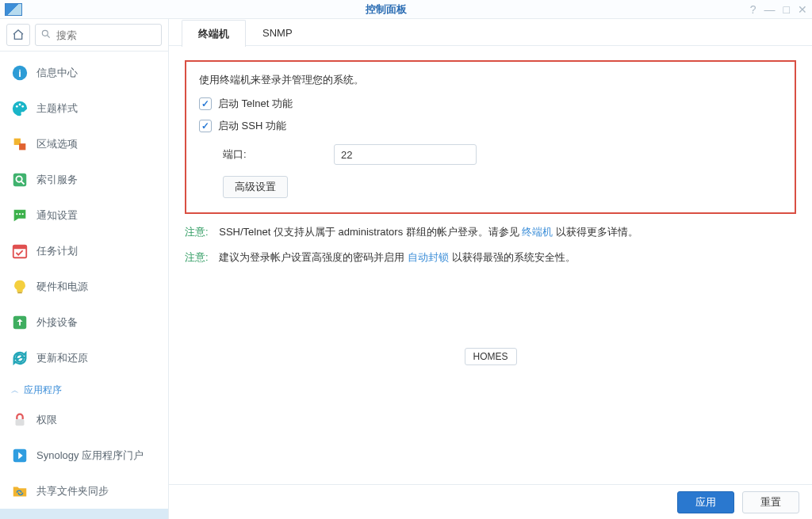 This screenshot has width=812, height=519. What do you see at coordinates (20, 73) in the screenshot?
I see `info-icon: i` at bounding box center [20, 73].